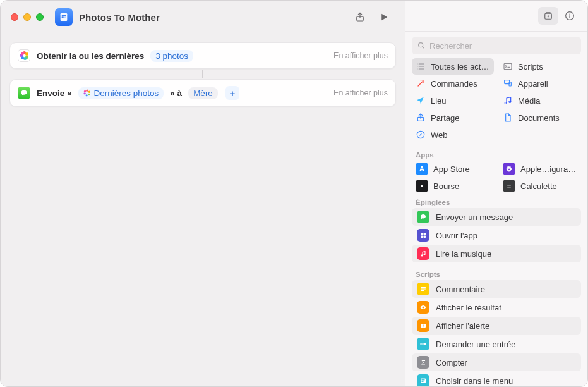 The image size is (588, 387). I want to click on action-send-prefix: Envoie «, so click(54, 94).